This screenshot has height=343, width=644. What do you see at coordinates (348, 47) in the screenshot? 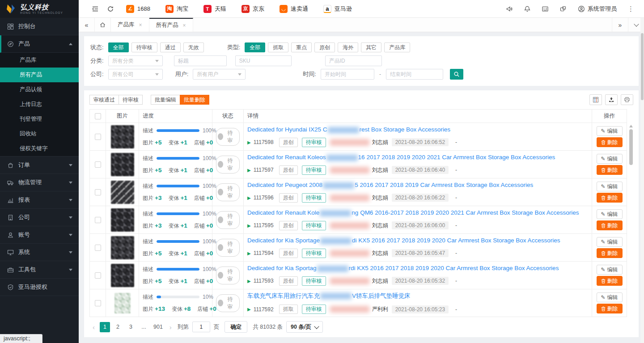
I see `type-option-5: 海外` at bounding box center [348, 47].